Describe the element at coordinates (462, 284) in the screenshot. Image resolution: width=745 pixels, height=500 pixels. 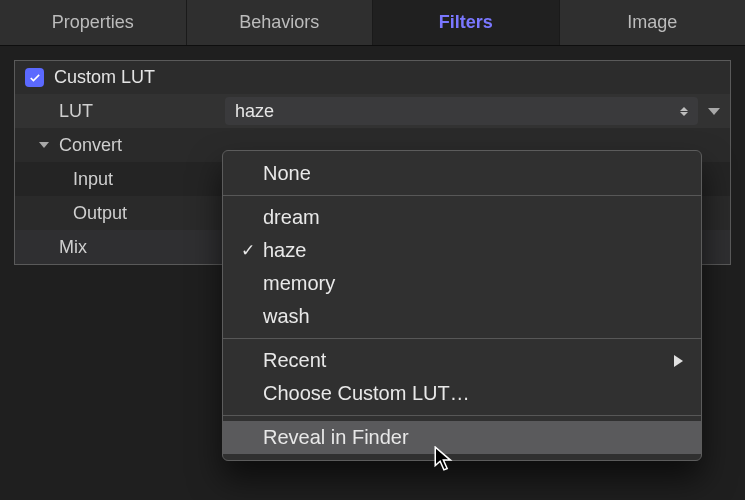
I see `menu-item-lut: memory` at that location.